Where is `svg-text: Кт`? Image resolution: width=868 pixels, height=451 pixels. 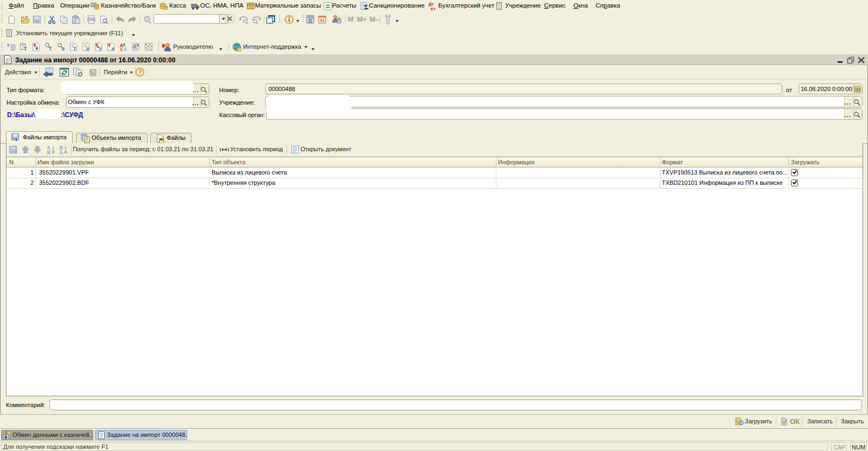 svg-text: Кт is located at coordinates (433, 9).